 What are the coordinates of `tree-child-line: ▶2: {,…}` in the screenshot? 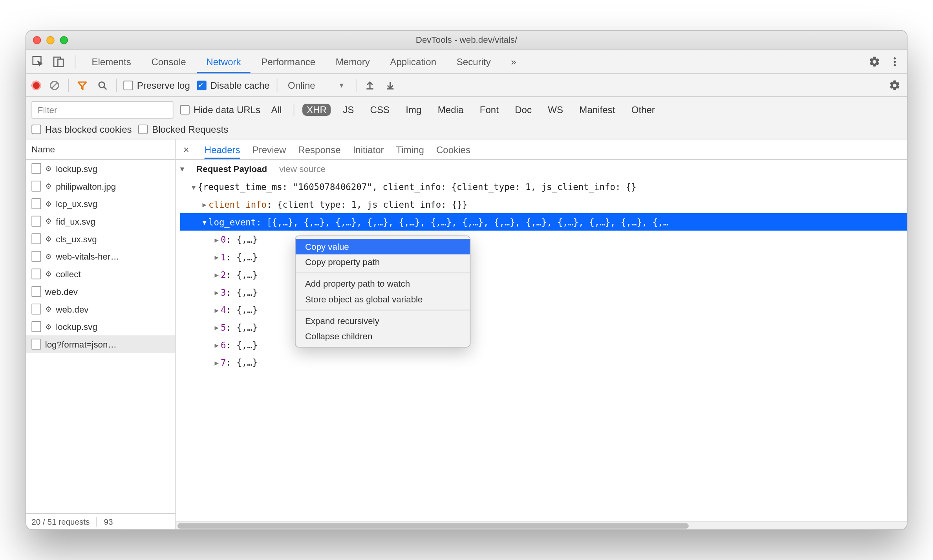 It's located at (543, 275).